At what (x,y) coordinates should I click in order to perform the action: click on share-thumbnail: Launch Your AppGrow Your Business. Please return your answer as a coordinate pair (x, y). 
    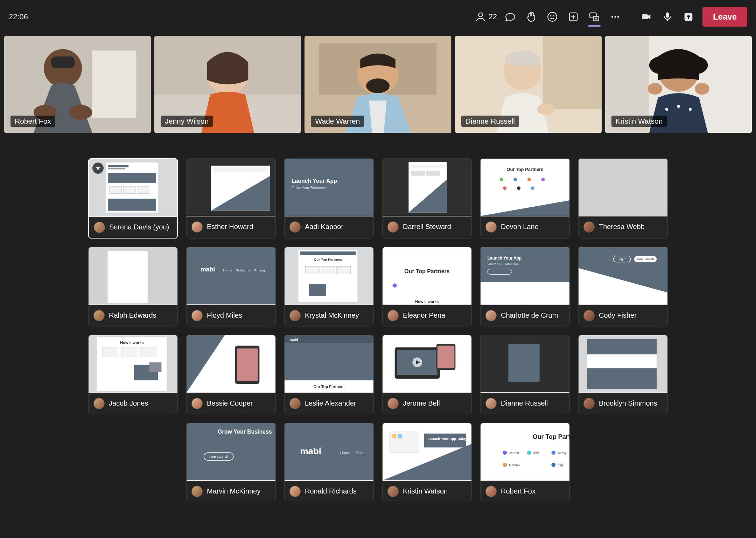
    Looking at the image, I should click on (525, 276).